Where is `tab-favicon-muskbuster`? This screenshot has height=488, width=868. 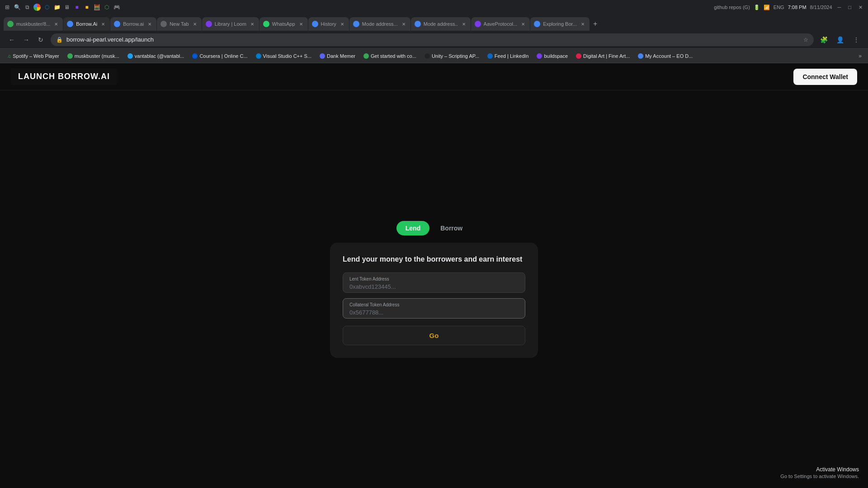 tab-favicon-muskbuster is located at coordinates (10, 24).